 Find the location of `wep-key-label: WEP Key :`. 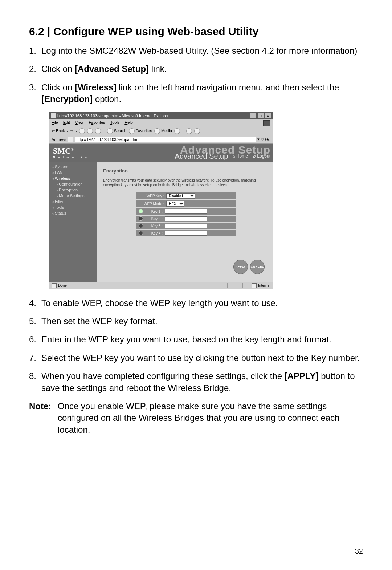

wep-key-label: WEP Key : is located at coordinates (152, 196).